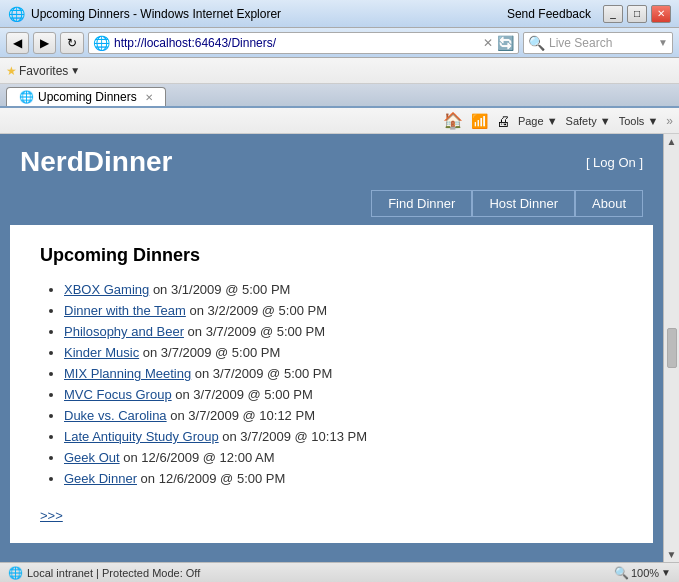 Image resolution: width=679 pixels, height=582 pixels. Describe the element at coordinates (72, 43) in the screenshot. I see `refresh-button: ↻` at that location.